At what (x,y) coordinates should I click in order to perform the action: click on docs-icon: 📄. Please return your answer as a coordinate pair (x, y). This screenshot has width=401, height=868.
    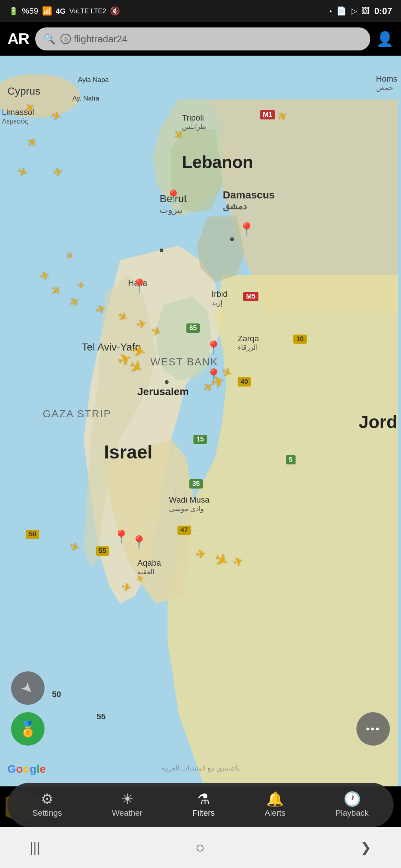
    Looking at the image, I should click on (342, 11).